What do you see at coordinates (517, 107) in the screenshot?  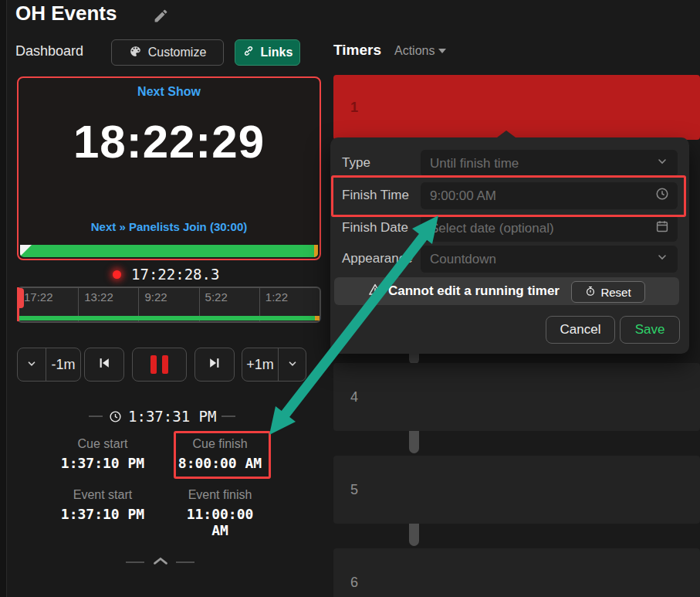 I see `timer-row-active: 1 1:37:10 PM » 8:00 AM Next Show` at bounding box center [517, 107].